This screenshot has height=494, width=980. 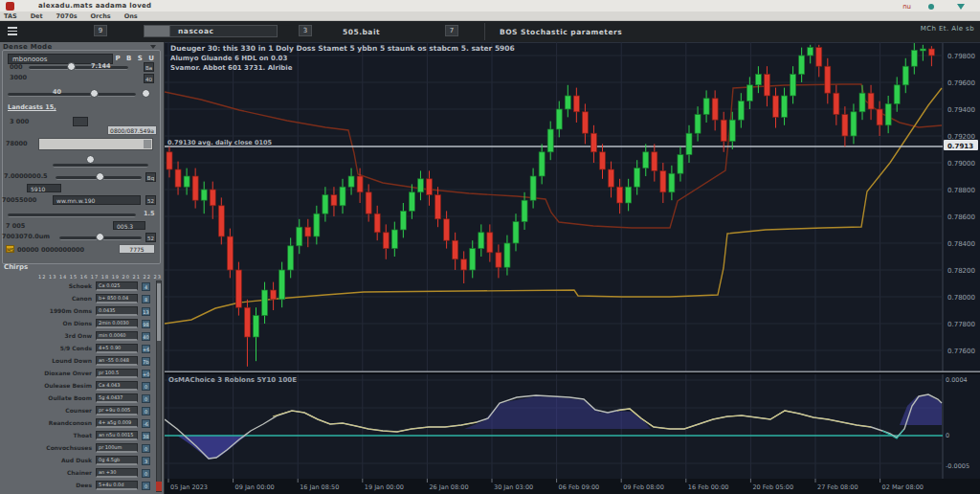 What do you see at coordinates (100, 176) in the screenshot?
I see `slider4-handle` at bounding box center [100, 176].